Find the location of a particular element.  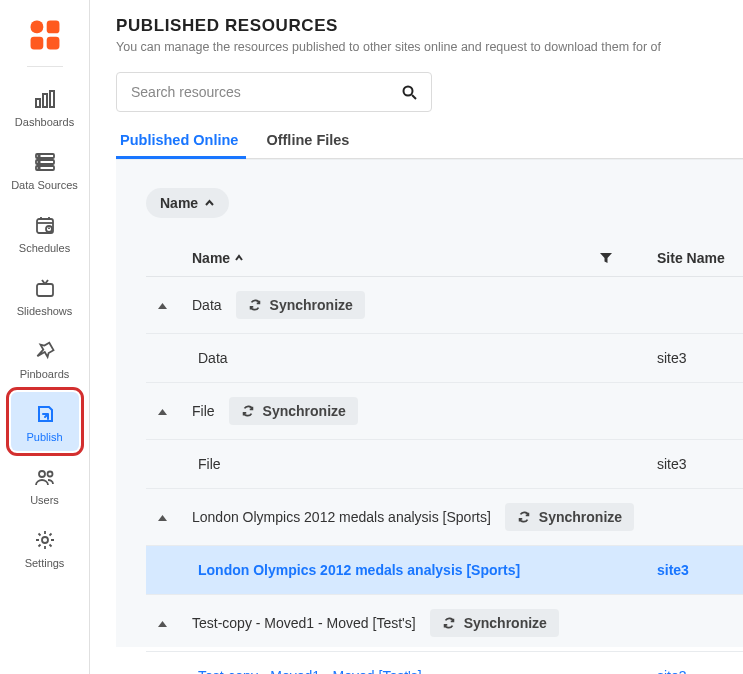

row-name: Data is located at coordinates (428, 358).